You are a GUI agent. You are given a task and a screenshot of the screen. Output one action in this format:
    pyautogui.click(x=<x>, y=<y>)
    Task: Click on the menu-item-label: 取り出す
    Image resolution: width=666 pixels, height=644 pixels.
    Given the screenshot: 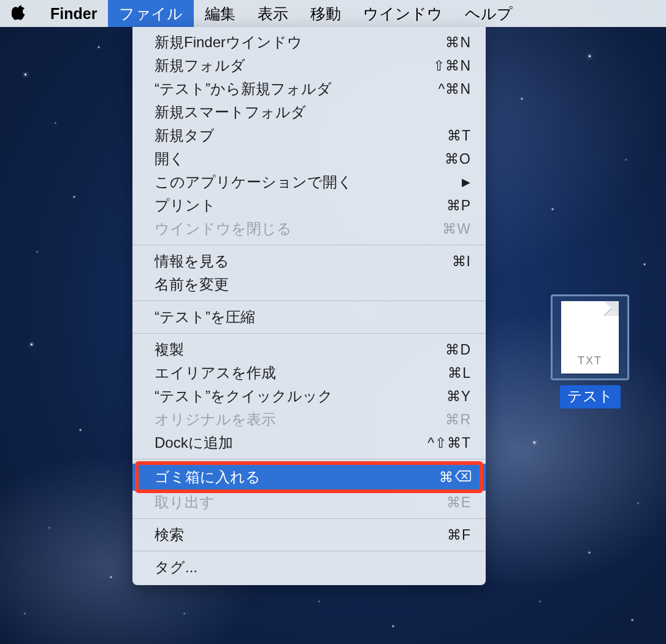 What is the action you would take?
    pyautogui.click(x=185, y=502)
    